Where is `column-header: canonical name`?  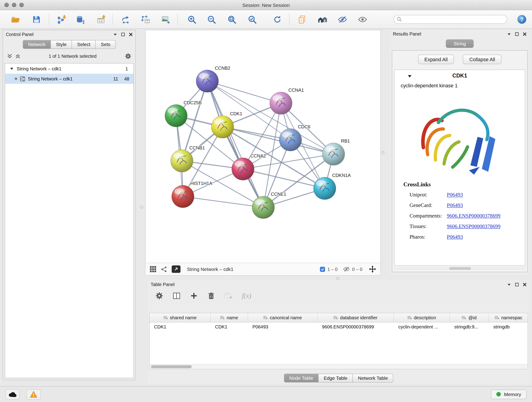
column-header: canonical name is located at coordinates (283, 318).